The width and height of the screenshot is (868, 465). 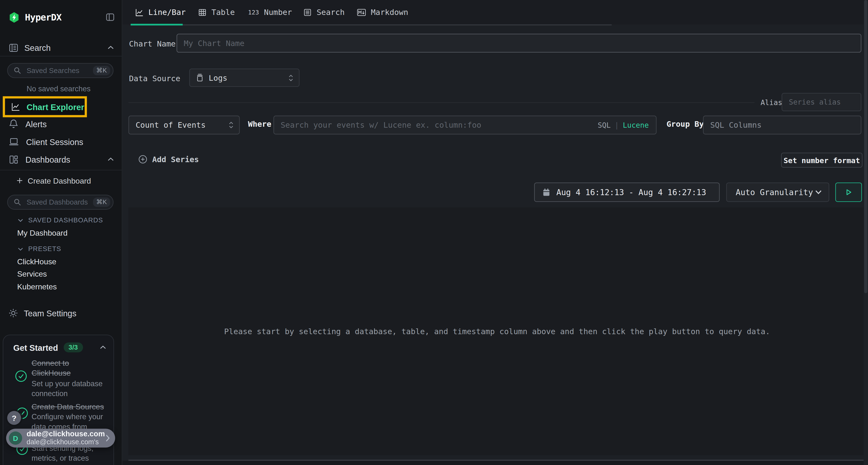 What do you see at coordinates (13, 159) in the screenshot?
I see `dashboard-layout-icon` at bounding box center [13, 159].